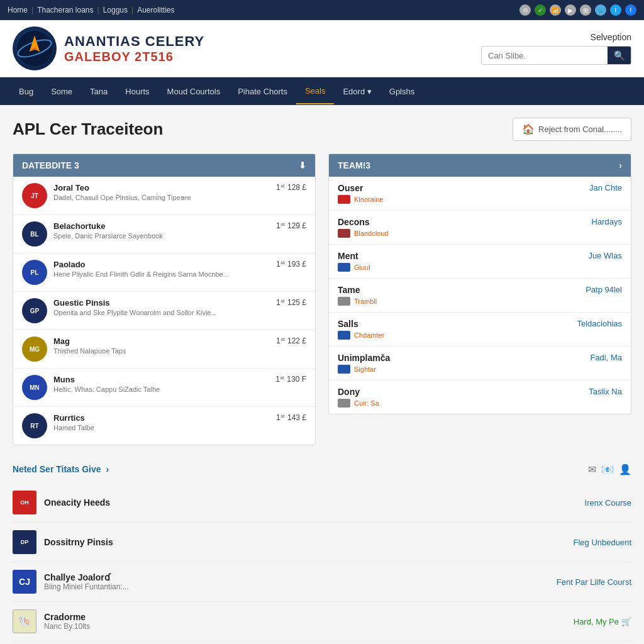 This screenshot has width=644, height=644. What do you see at coordinates (164, 165) in the screenshot?
I see `datebdite-panel-header: DATEBDITE 3 ⬇` at bounding box center [164, 165].